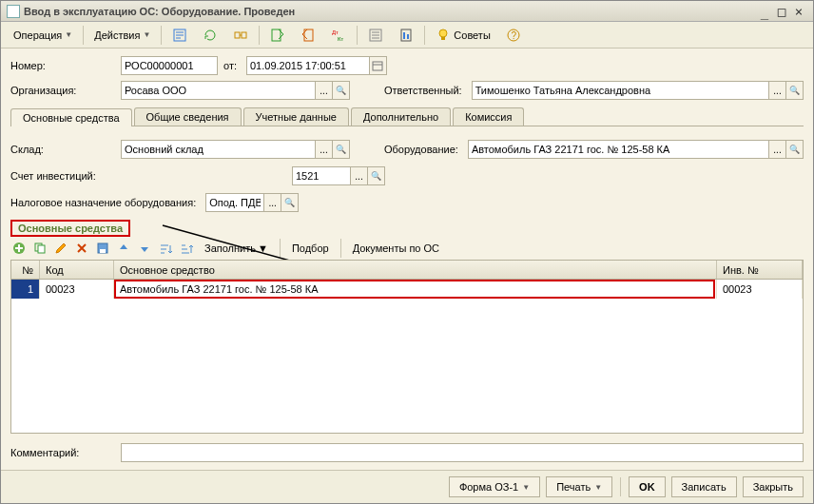 The height and width of the screenshot is (504, 814). Describe the element at coordinates (514, 35) in the screenshot. I see `help-button: ?` at that location.